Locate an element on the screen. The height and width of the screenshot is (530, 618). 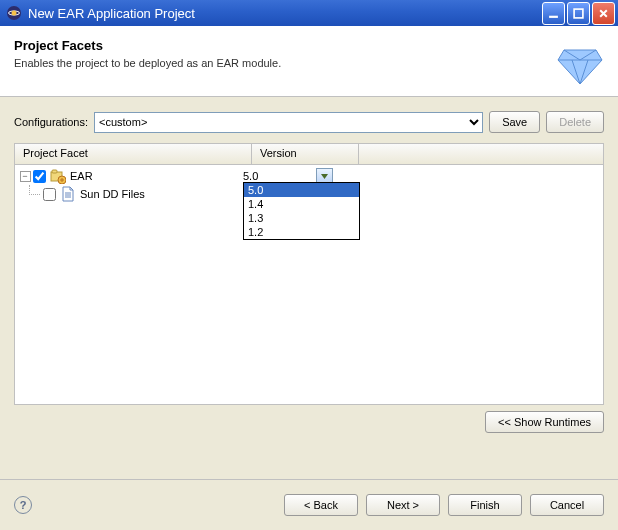
facet-checkbox-sun-dd is located at coordinates (50, 194).